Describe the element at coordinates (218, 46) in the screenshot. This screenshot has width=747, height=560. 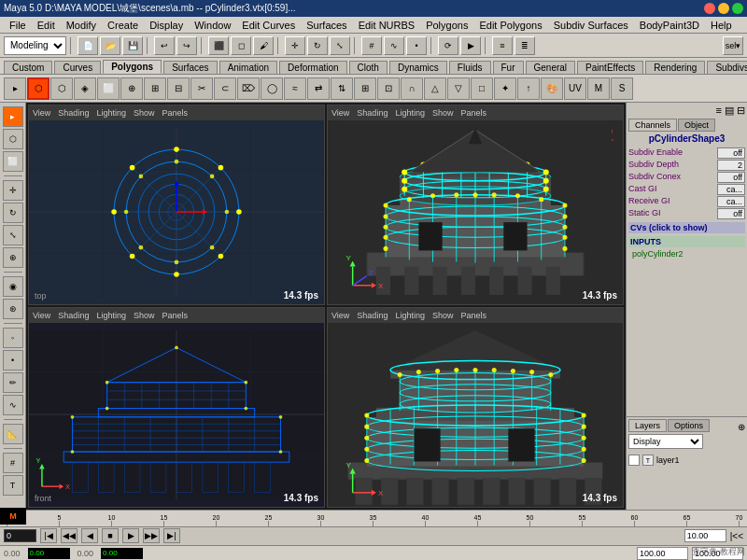
I see `tb-select: ⬛` at that location.